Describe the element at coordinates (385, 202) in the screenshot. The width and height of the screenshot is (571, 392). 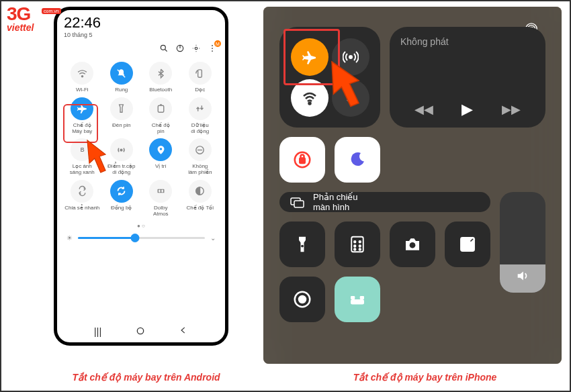
I see `screen-mirror-button: Phản chiếu màn hình` at that location.